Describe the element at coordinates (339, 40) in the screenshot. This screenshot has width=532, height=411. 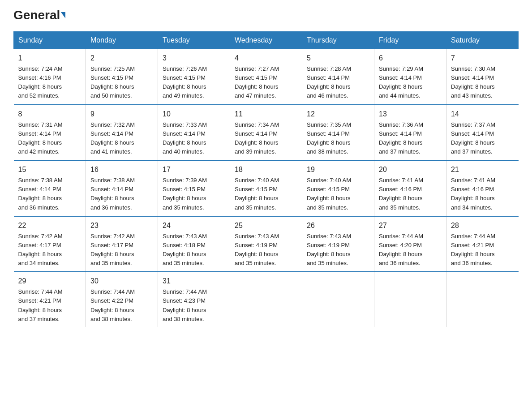
I see `col-header-thursday: Thursday` at that location.